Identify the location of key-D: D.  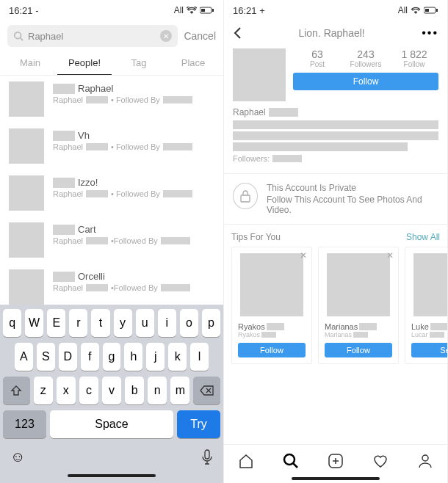
(68, 357).